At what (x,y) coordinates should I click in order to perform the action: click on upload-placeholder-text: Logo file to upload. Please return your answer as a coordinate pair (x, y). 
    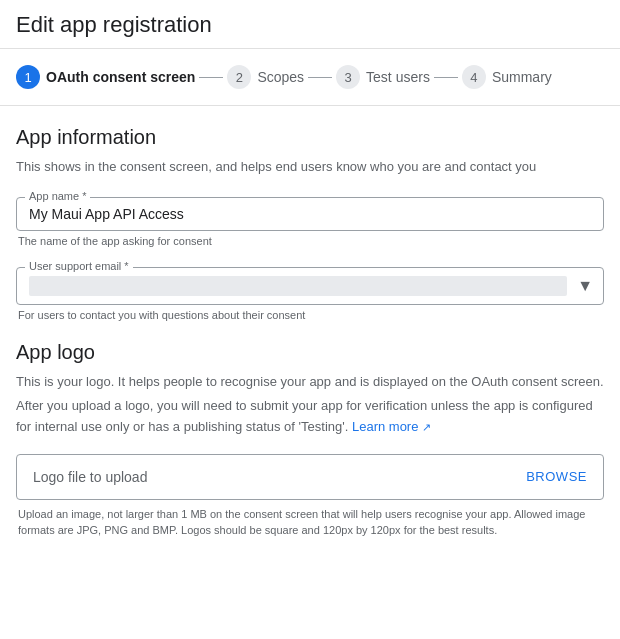
    Looking at the image, I should click on (90, 477).